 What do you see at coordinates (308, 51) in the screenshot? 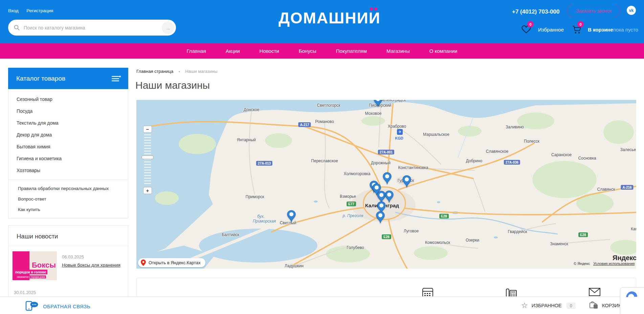
I see `nav-item: Бонусы` at bounding box center [308, 51].